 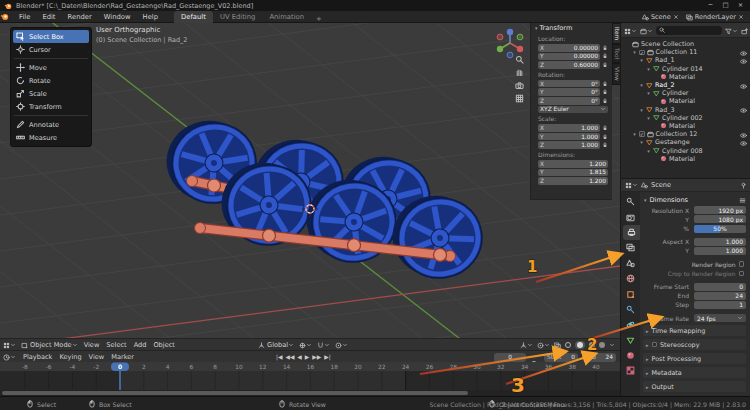 What do you see at coordinates (569, 137) in the screenshot?
I see `scale-y-field: Y 1.000` at bounding box center [569, 137].